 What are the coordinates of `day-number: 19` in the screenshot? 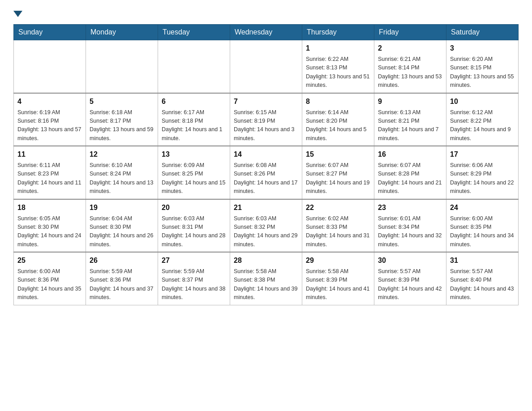 It's located at (122, 208).